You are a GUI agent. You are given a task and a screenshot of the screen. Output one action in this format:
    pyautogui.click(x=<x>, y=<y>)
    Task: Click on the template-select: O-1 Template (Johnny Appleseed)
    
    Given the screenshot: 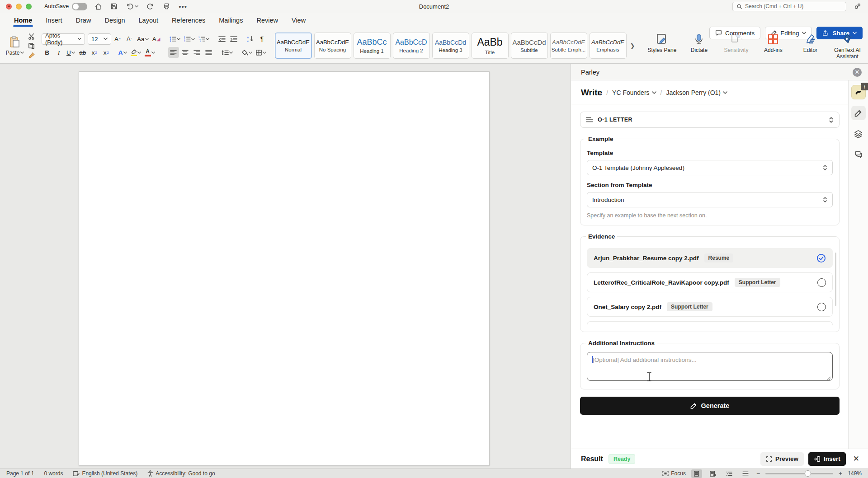 What is the action you would take?
    pyautogui.click(x=710, y=168)
    